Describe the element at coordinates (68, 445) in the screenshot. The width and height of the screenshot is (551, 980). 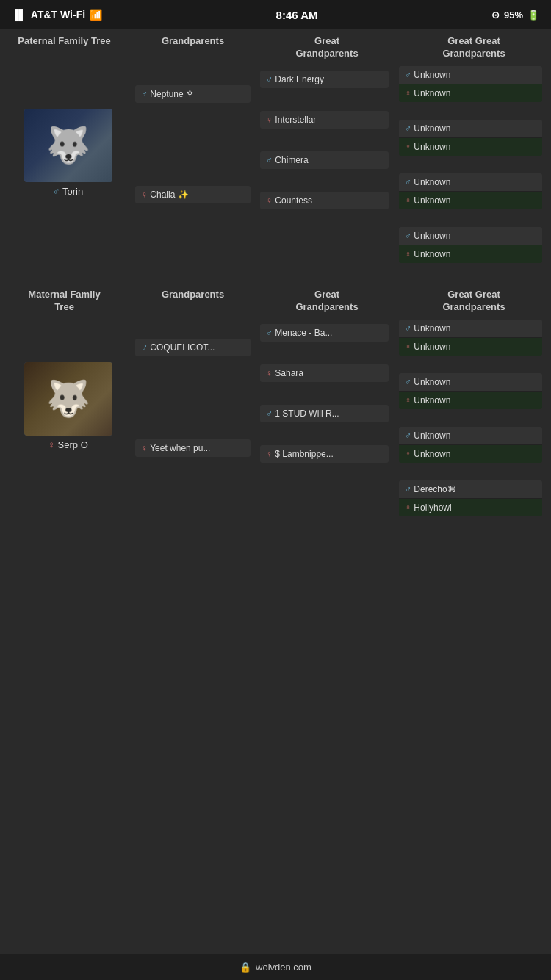
I see `serpo-name: ♀ Serp O` at that location.